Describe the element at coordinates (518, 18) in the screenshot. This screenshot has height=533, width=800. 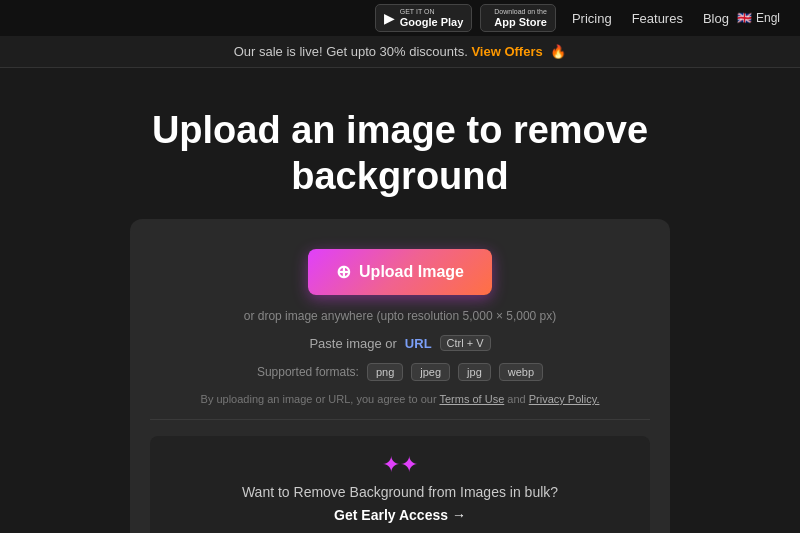
I see `app-store-badge: Download on the App Store` at that location.